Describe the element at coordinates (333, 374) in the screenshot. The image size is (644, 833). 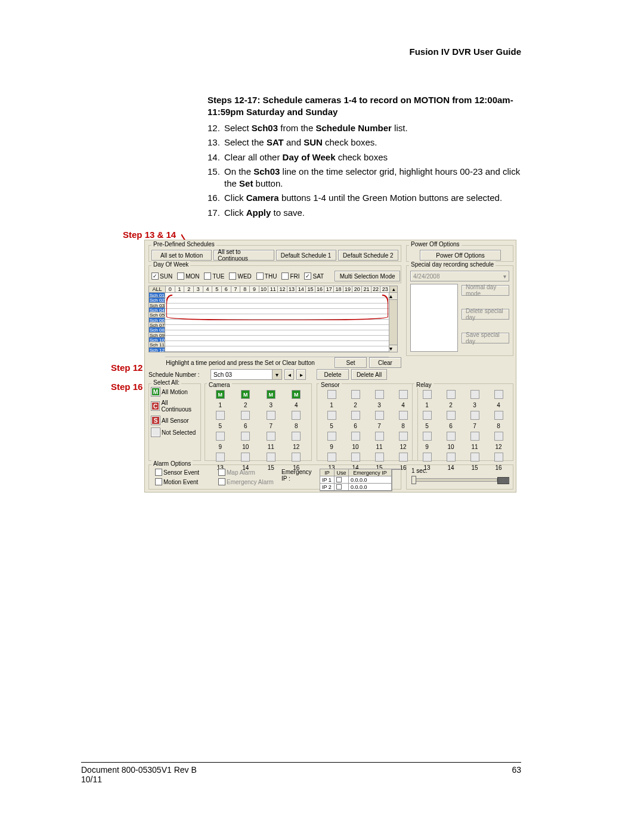
I see `delete-button: Delete` at that location.